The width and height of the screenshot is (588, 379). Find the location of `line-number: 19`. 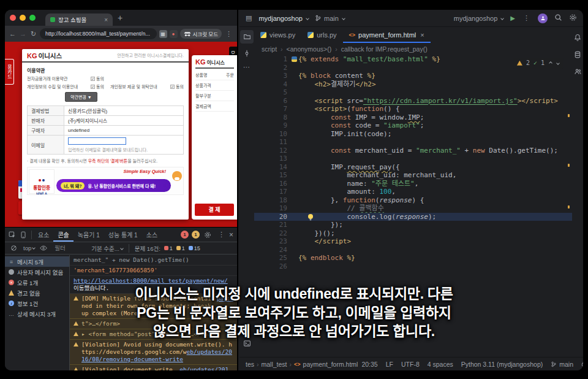

line-number: 19 is located at coordinates (273, 209).